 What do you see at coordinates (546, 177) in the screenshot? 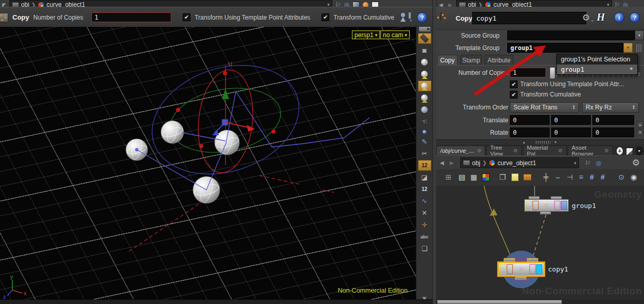
I see `distribute-vertical-icon: ╪` at bounding box center [546, 177].